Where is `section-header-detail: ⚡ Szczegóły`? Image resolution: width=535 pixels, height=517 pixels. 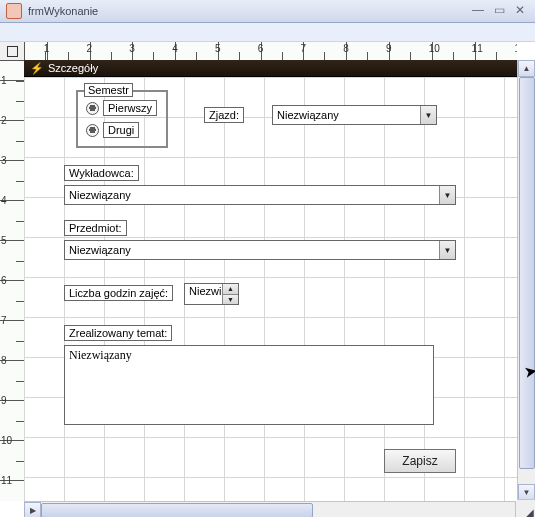
section-header-detail: ⚡ Szczegóły is located at coordinates (270, 68).